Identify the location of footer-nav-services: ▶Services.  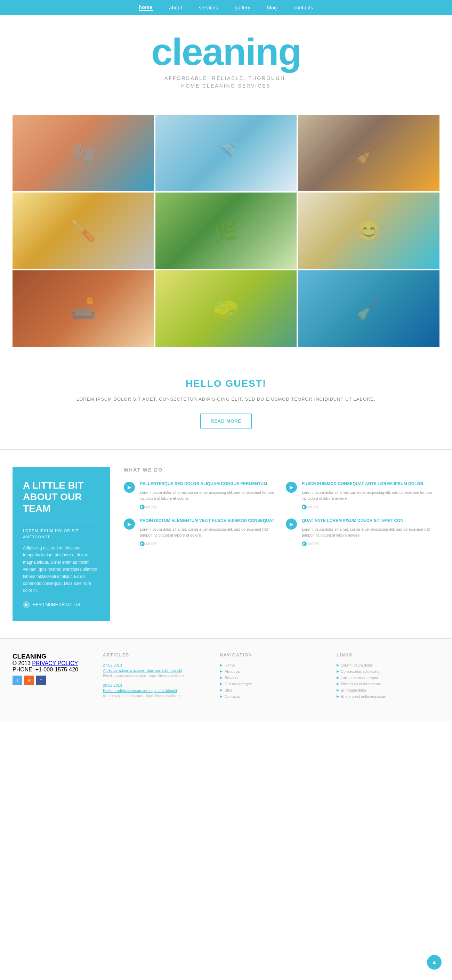
(271, 678).